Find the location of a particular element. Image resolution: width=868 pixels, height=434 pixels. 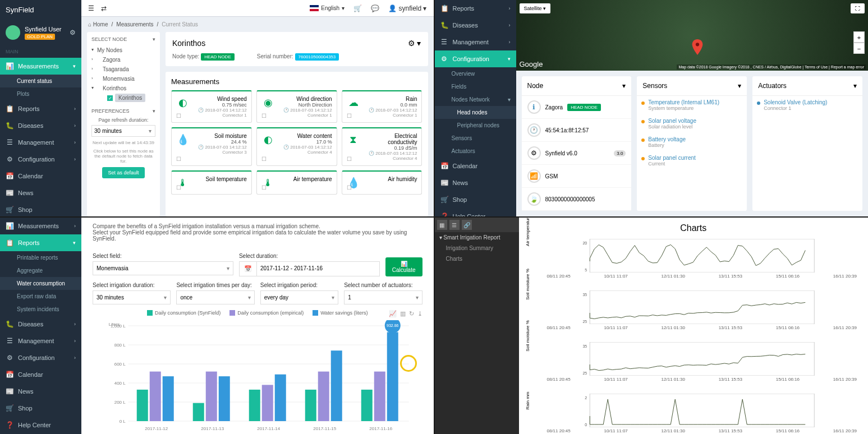

breadcrumb-l2: Measurements is located at coordinates (135, 25).